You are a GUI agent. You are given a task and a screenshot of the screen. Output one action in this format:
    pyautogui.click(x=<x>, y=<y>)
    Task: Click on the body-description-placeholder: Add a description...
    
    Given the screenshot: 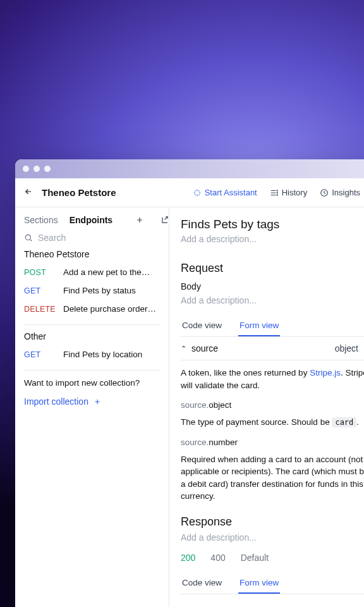 What is the action you would take?
    pyautogui.click(x=272, y=300)
    